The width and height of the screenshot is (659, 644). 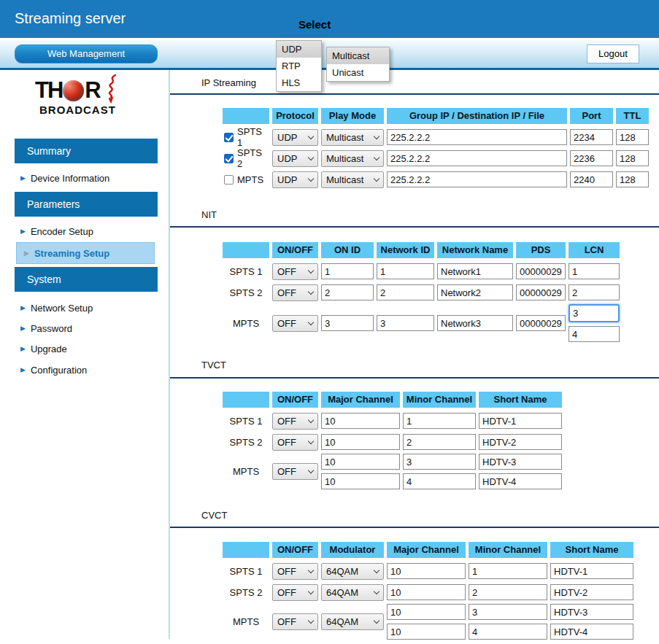 I want to click on sidebar-section-system: System, so click(x=86, y=279).